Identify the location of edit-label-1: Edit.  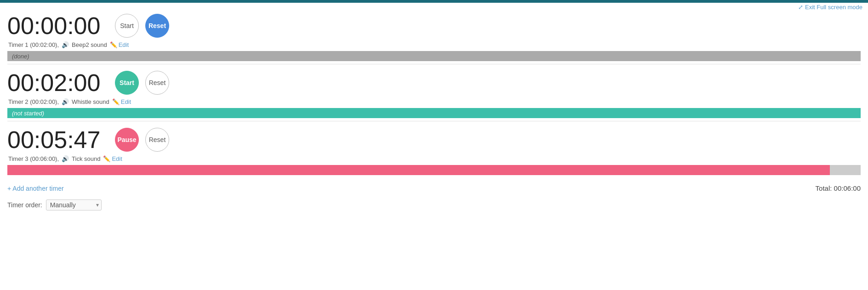
(124, 45).